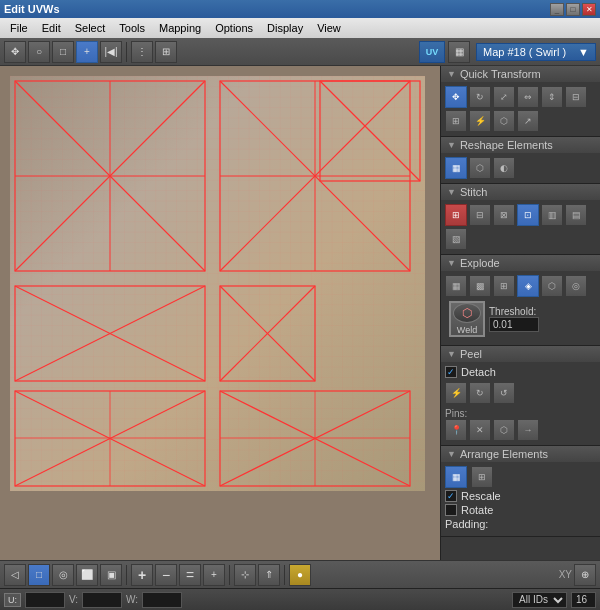  What do you see at coordinates (142, 52) in the screenshot?
I see `snap-button: ⋮` at bounding box center [142, 52].